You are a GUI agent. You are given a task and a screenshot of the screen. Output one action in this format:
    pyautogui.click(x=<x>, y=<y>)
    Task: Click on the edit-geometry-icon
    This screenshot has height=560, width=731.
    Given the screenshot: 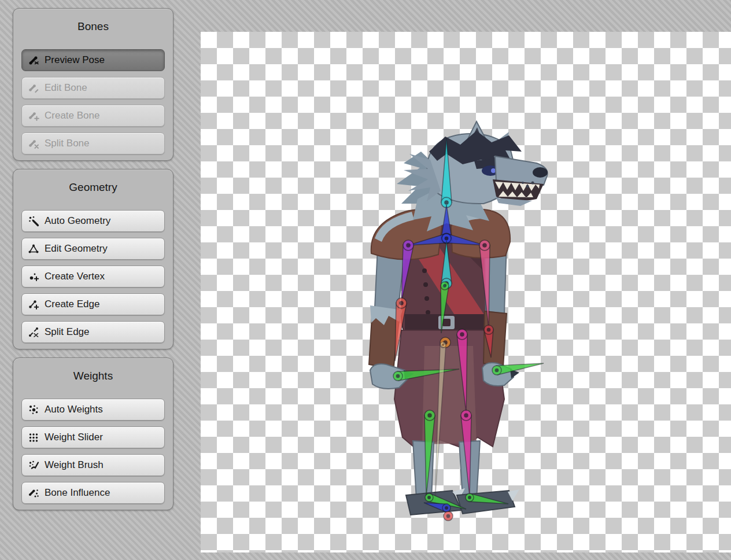 What is the action you would take?
    pyautogui.click(x=34, y=249)
    